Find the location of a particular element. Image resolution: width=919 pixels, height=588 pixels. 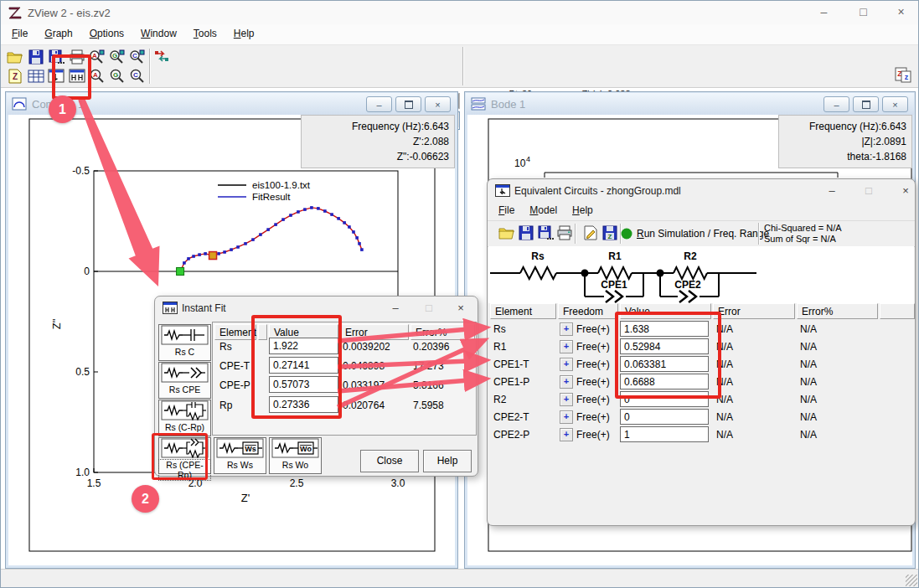

circuit-diagram-area: RsR1CPE1R2CPE2 is located at coordinates (701, 275).